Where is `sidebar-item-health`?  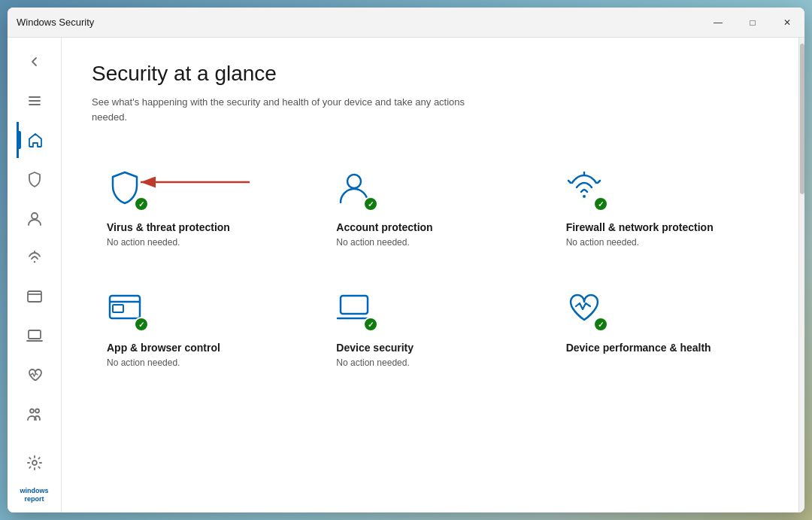 sidebar-item-health is located at coordinates (35, 375).